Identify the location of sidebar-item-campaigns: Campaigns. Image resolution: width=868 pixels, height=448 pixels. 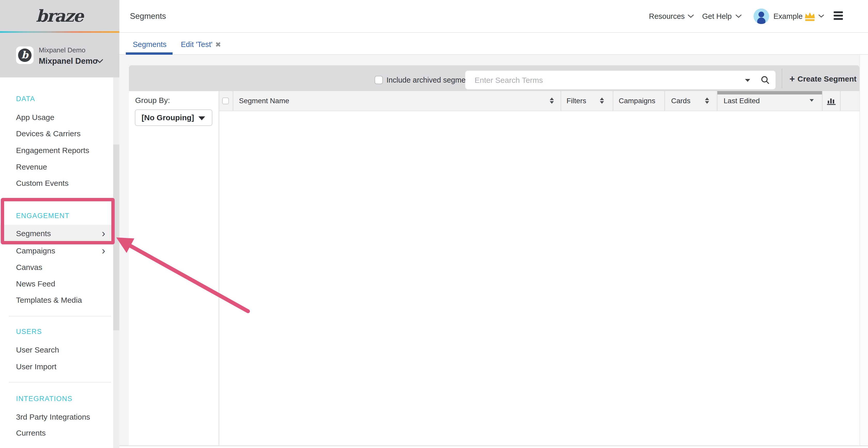
(36, 251).